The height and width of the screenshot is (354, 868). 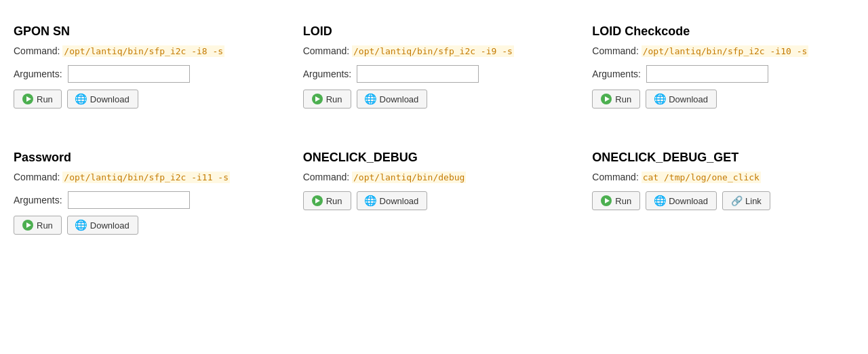 What do you see at coordinates (81, 99) in the screenshot?
I see `download-icon-gpon-sn: 🌐` at bounding box center [81, 99].